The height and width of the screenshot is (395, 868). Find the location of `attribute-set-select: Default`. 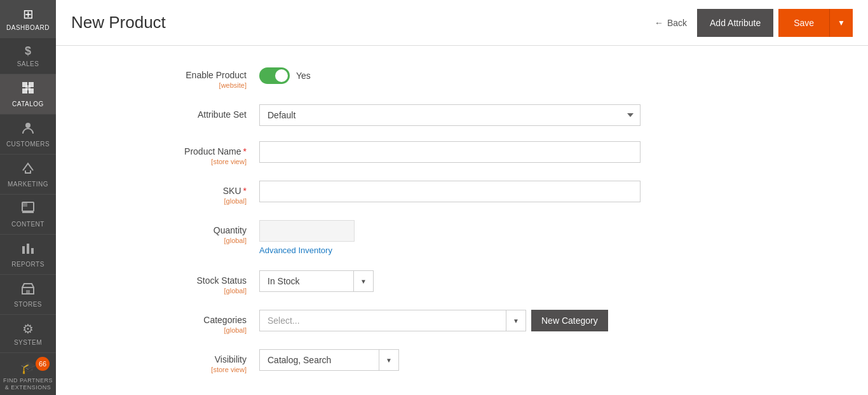

attribute-set-select: Default is located at coordinates (450, 115).